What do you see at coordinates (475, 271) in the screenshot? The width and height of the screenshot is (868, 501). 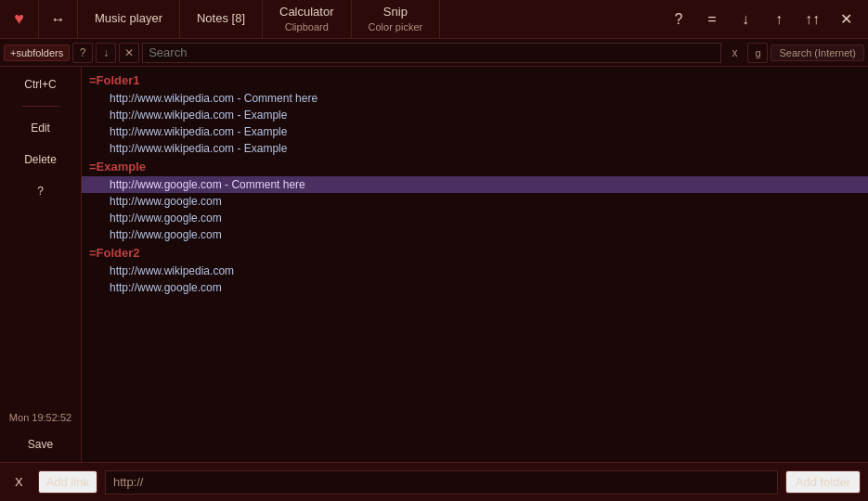 I see `list-item: http://www.wikipedia.com` at bounding box center [475, 271].